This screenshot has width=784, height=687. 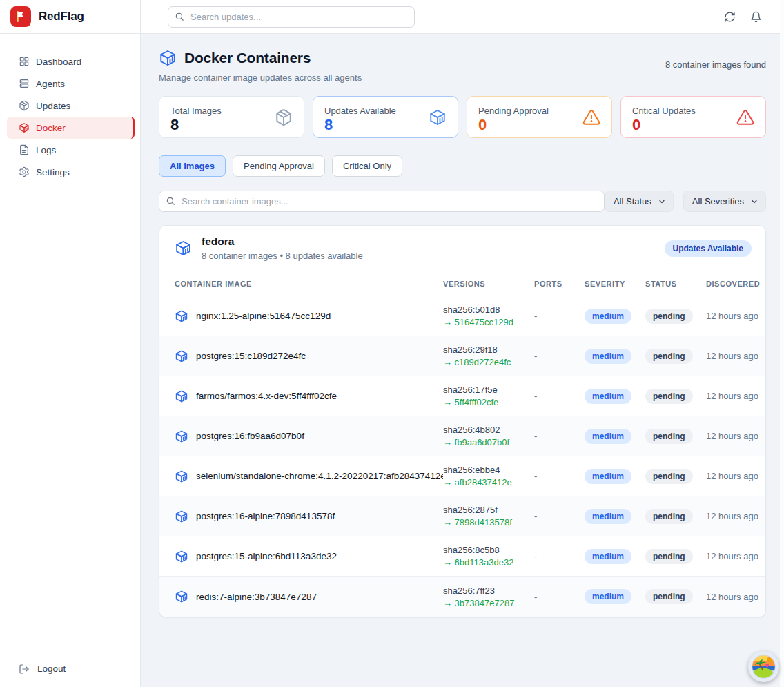 What do you see at coordinates (763, 667) in the screenshot?
I see `island-fab-button` at bounding box center [763, 667].